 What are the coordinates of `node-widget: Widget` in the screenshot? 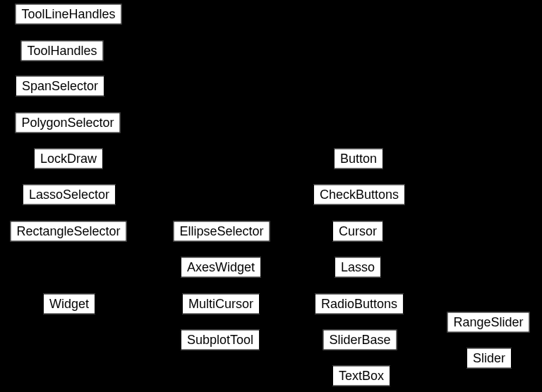 It's located at (69, 305).